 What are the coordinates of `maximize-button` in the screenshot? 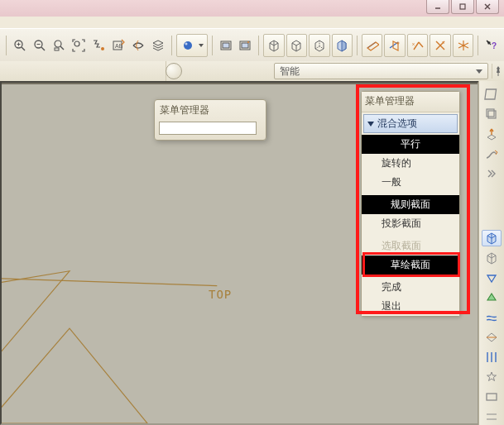 It's located at (463, 7).